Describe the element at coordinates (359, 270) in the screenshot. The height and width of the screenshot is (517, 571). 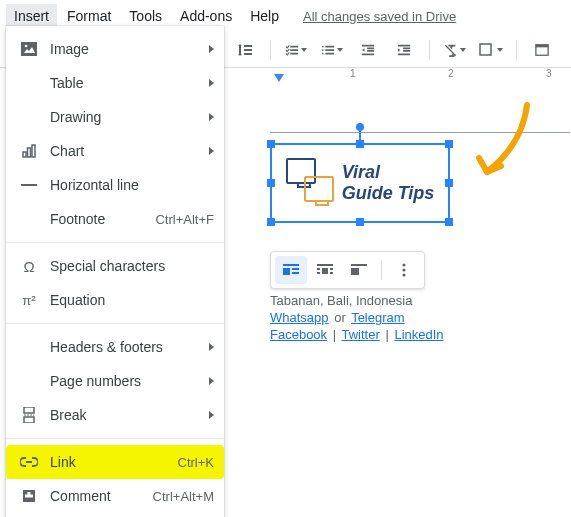
I see `wrap-break-button` at that location.